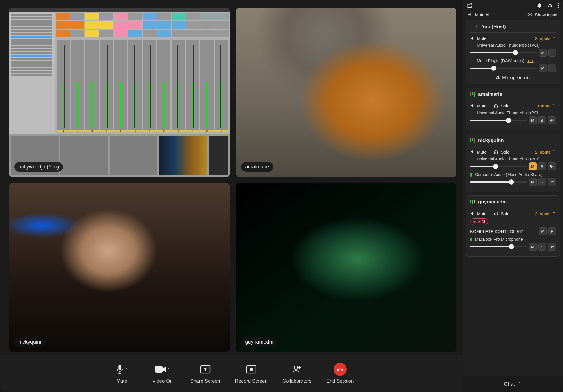 Image resolution: width=563 pixels, height=392 pixels. What do you see at coordinates (479, 15) in the screenshot?
I see `mute-all-button: Mute All` at bounding box center [479, 15].